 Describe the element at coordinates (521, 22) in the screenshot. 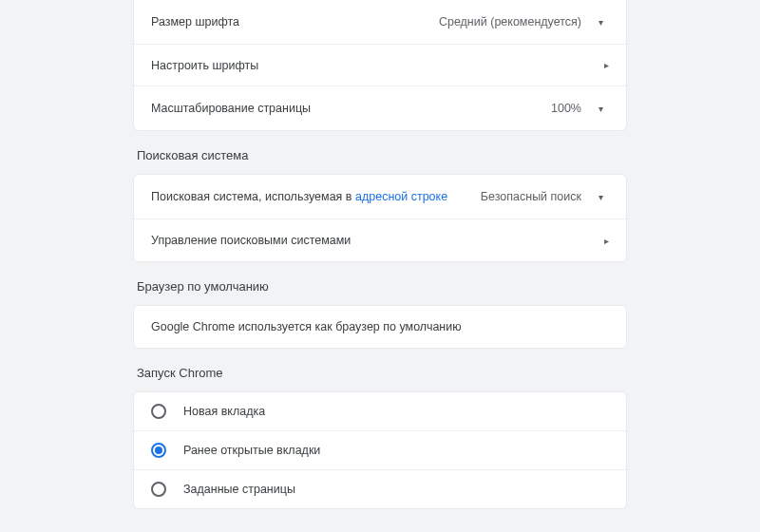

I see `font-size-dropdown: Средний (рекомендуется) ▾` at that location.